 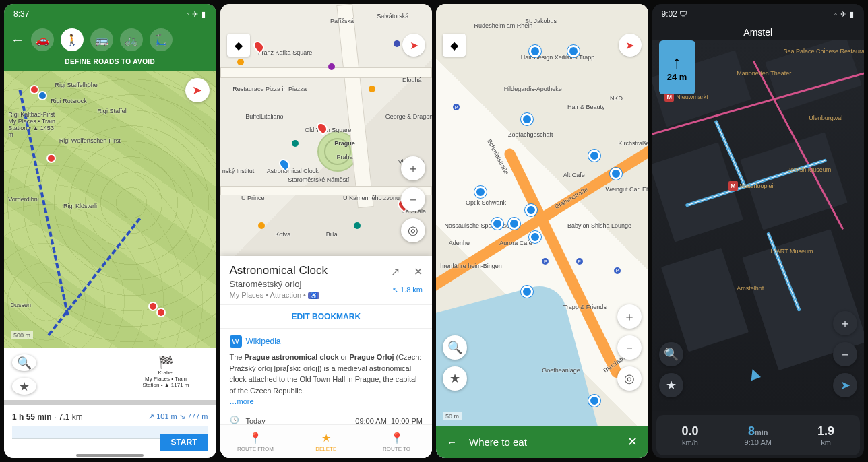 What do you see at coordinates (824, 51) in the screenshot?
I see `map-label: Sea Palace Chinese Restaurant Restaurant…` at bounding box center [824, 51].